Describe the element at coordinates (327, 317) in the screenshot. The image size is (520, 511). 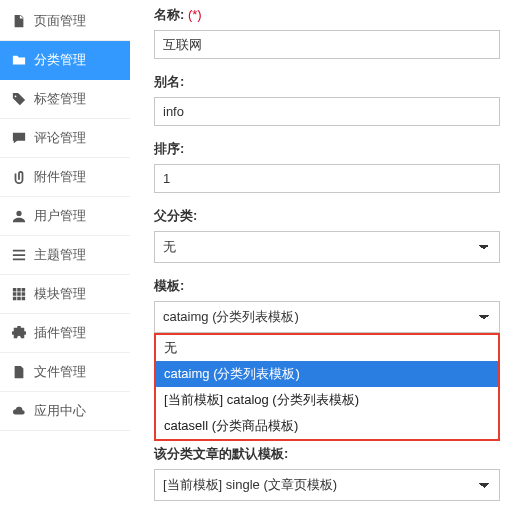
I see `template-select: cataimg (分类列表模板)` at that location.